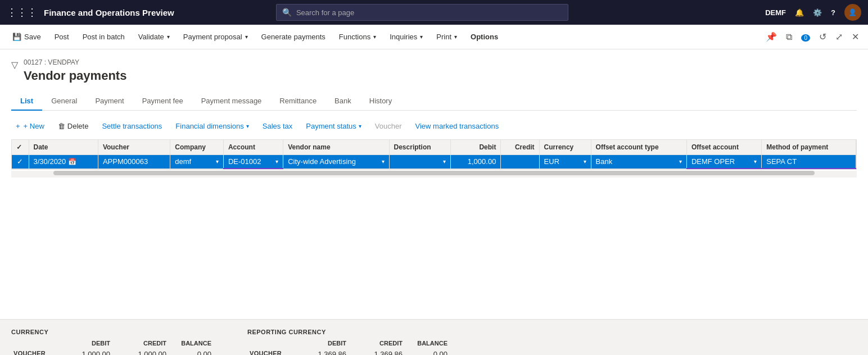  Describe the element at coordinates (724, 162) in the screenshot. I see `cell-offset-account: DEMF OPER▾` at that location.